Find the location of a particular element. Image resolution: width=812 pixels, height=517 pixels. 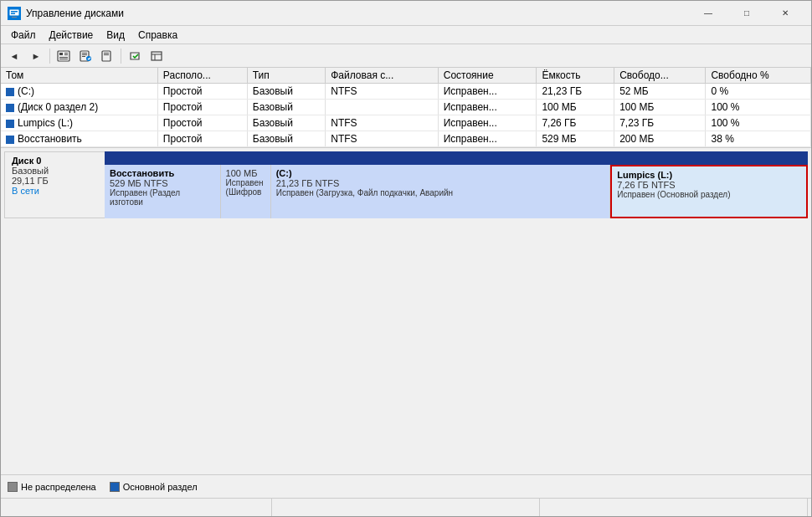

partition: Lumpics (L:) 7,26 ГБ NTFS Исправен (Осно… is located at coordinates (709, 192).